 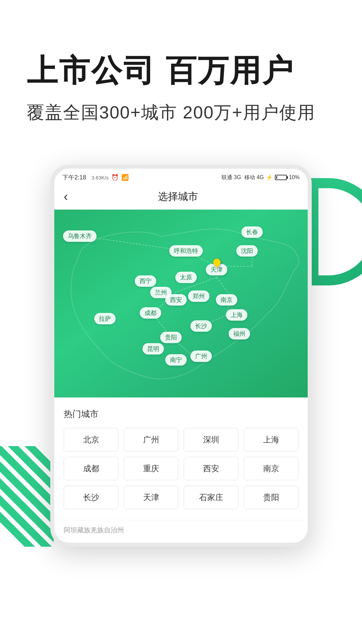 I want to click on alarm-icon: ⏰, so click(x=115, y=177).